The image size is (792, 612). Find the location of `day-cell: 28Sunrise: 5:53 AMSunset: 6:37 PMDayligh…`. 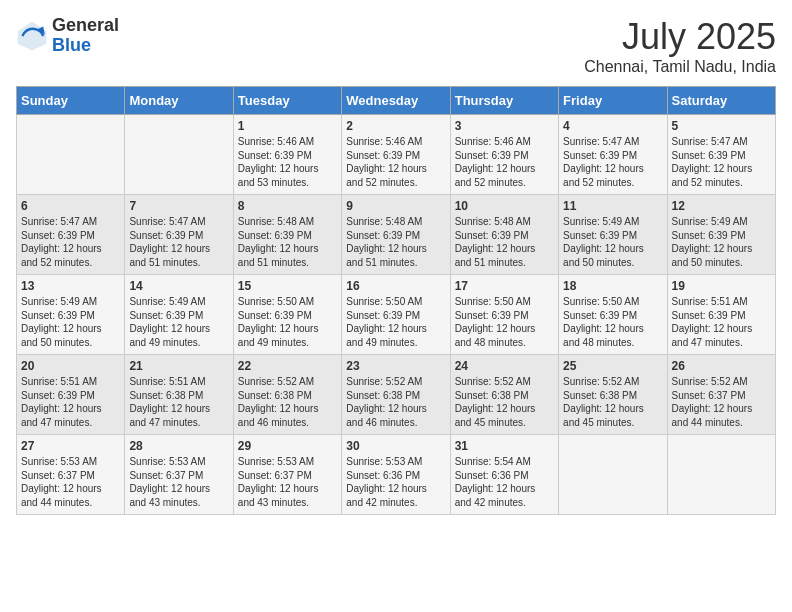

day-cell: 28Sunrise: 5:53 AMSunset: 6:37 PMDayligh… is located at coordinates (179, 475).